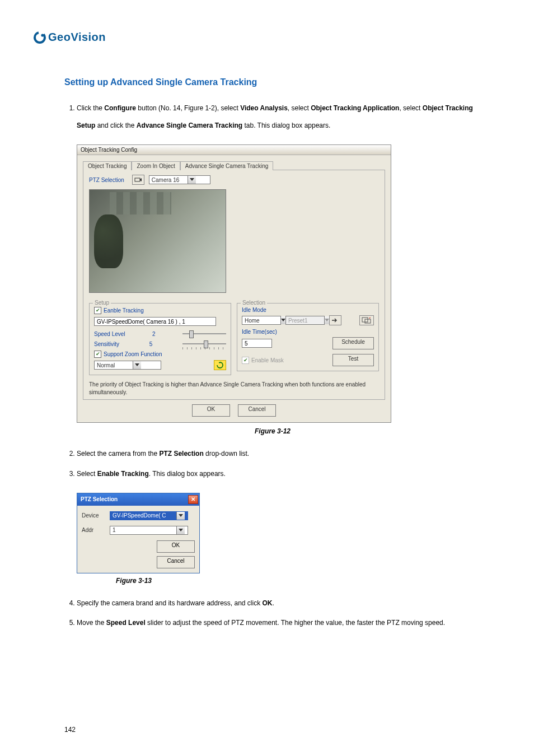 Image resolution: width=534 pixels, height=756 pixels. I want to click on schedule-button: Schedule, so click(353, 343).